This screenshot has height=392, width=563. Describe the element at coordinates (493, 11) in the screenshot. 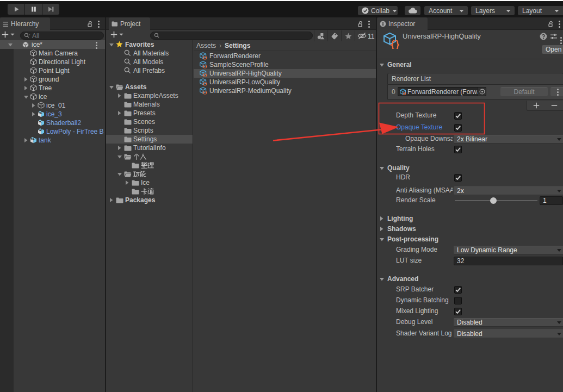

I see `layers-dropdown: Layers` at that location.